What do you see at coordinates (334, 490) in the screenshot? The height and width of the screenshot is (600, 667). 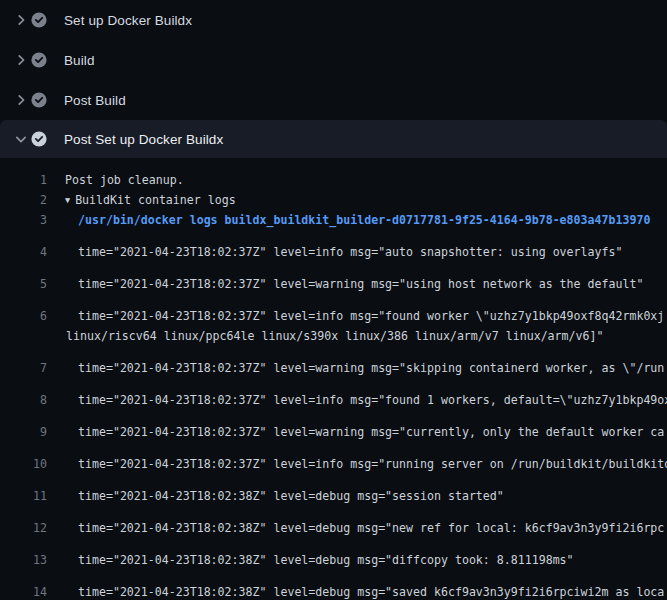 I see `log-line: 11time="2021-04-23T18:02:38Z" level=debu…` at bounding box center [334, 490].